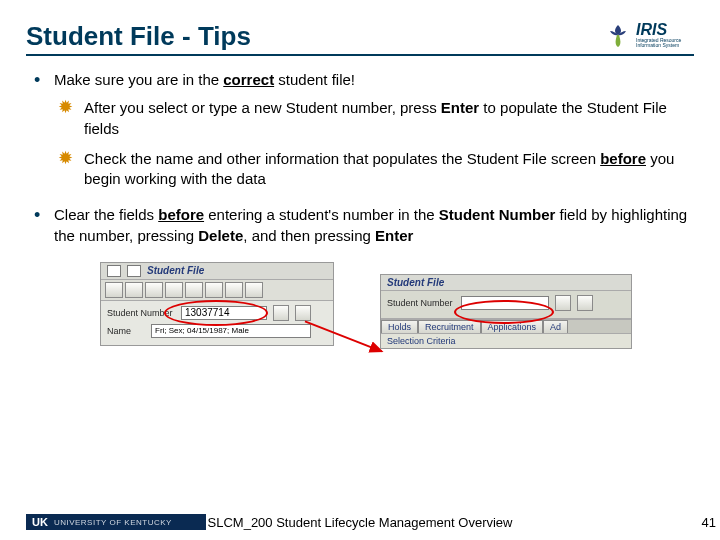 The width and height of the screenshot is (720, 540). Describe the element at coordinates (400, 326) in the screenshot. I see `tab-holds: Holds` at that location.